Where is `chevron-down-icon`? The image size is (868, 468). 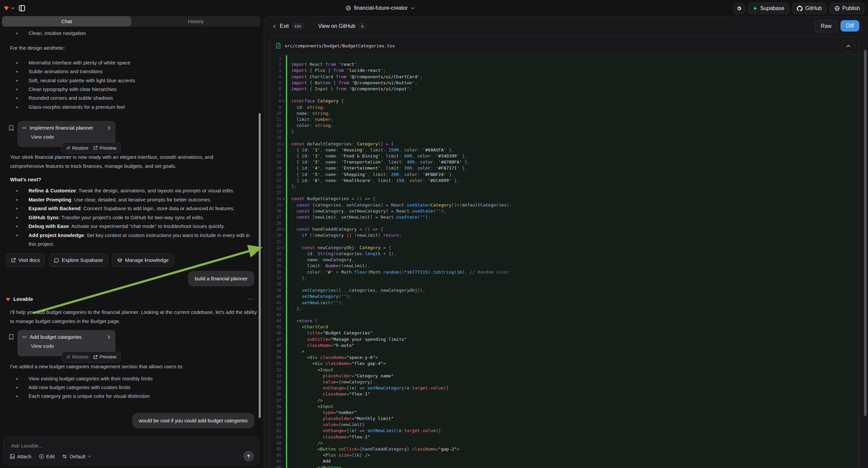 chevron-down-icon is located at coordinates (413, 8).